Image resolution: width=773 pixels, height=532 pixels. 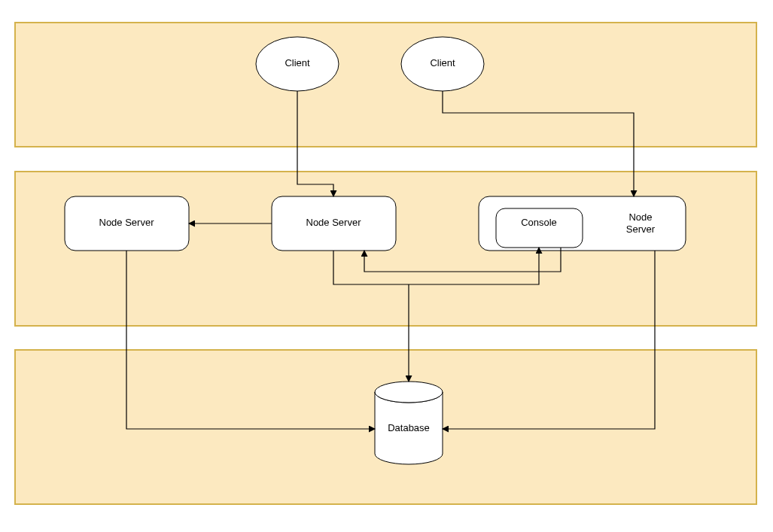 What do you see at coordinates (409, 427) in the screenshot?
I see `database-label: Database` at bounding box center [409, 427].